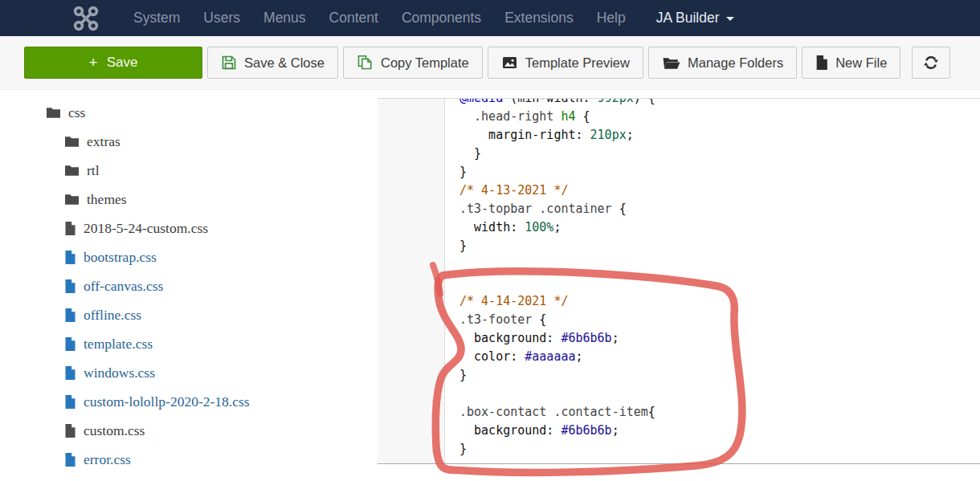 This screenshot has height=481, width=980. I want to click on code-line-199: 199, so click(679, 283).